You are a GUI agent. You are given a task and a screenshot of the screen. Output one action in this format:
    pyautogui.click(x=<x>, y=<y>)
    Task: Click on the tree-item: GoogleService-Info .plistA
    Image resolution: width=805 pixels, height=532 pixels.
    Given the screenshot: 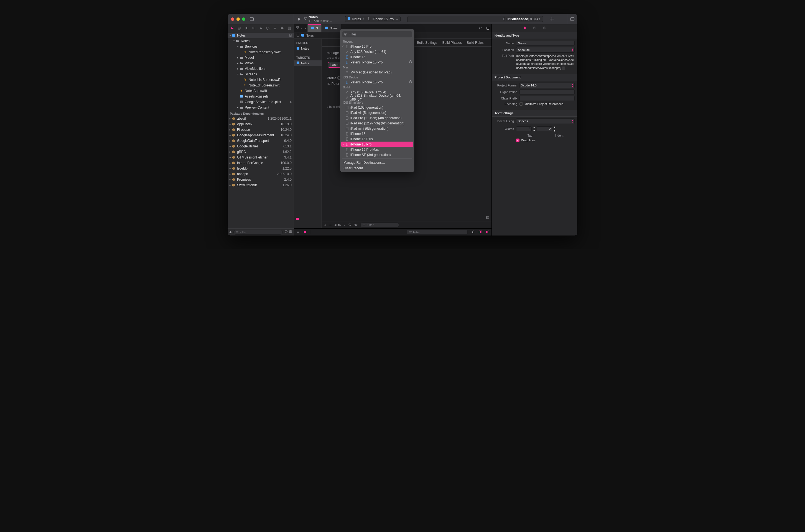 What is the action you would take?
    pyautogui.click(x=261, y=102)
    